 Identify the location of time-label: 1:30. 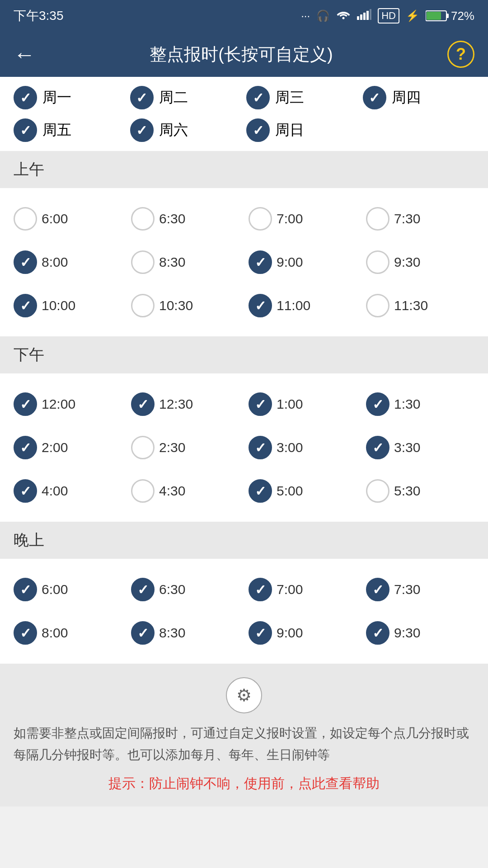
(407, 404).